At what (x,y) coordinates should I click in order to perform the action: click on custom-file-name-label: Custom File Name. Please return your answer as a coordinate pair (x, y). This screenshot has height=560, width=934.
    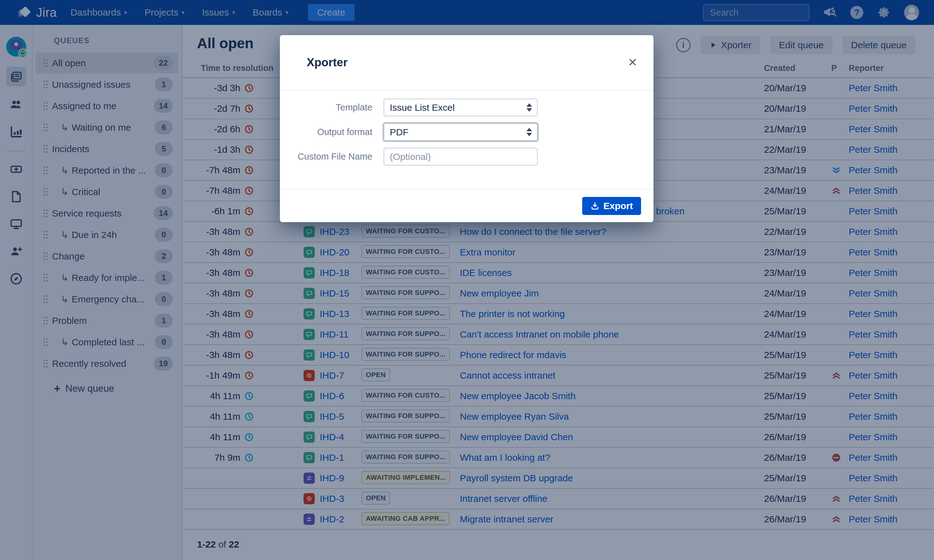
    Looking at the image, I should click on (326, 157).